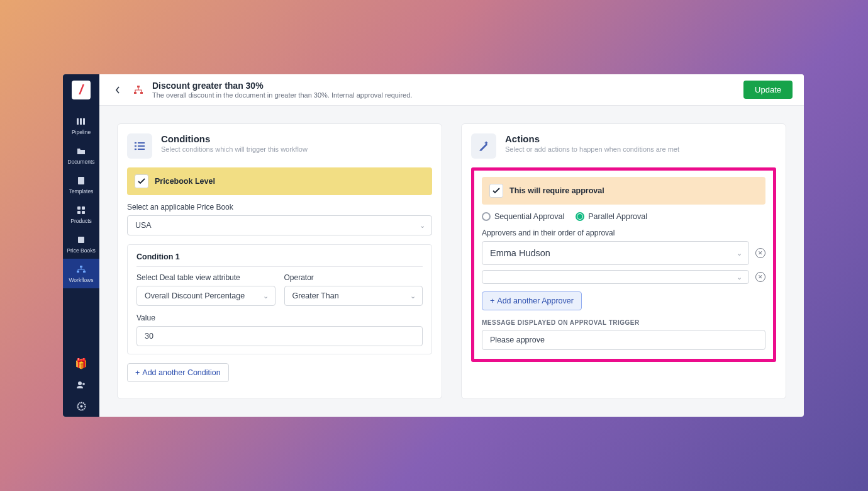 This screenshot has width=868, height=491. What do you see at coordinates (624, 340) in the screenshot?
I see `approval-message-input` at bounding box center [624, 340].